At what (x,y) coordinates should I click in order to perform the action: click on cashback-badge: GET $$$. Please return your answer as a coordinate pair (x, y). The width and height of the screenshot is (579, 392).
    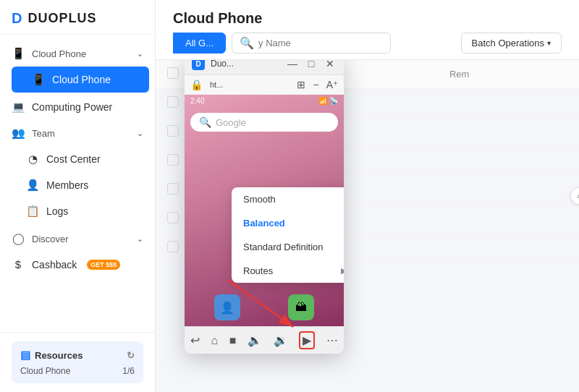
    Looking at the image, I should click on (103, 265).